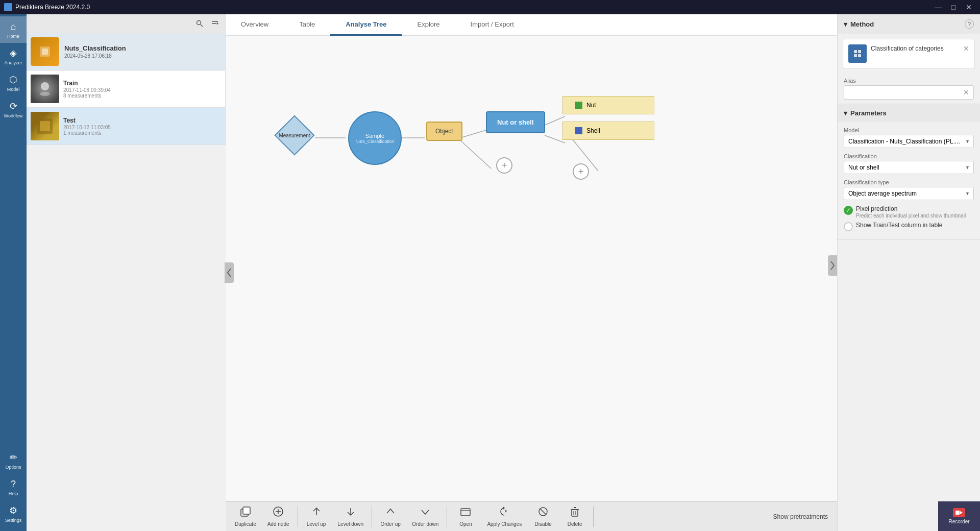 Image resolution: width=980 pixels, height=531 pixels. What do you see at coordinates (13, 511) in the screenshot?
I see `settings-icon: ⚙` at bounding box center [13, 511].